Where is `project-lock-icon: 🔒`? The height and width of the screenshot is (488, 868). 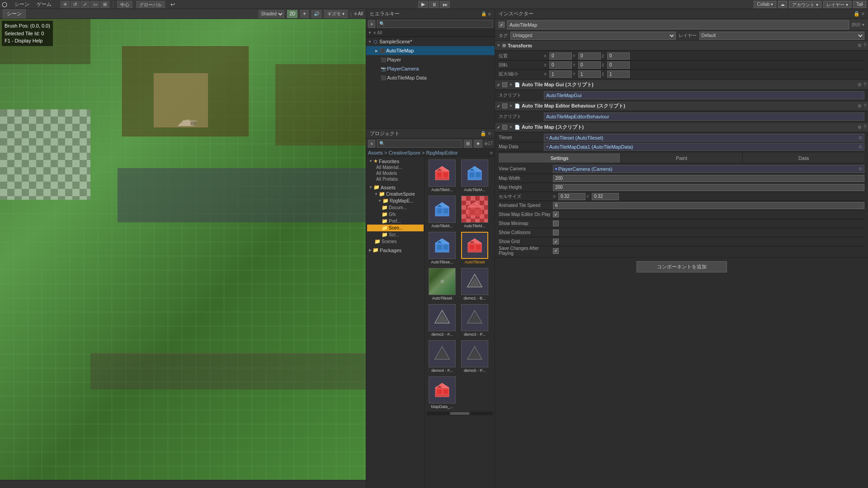 project-lock-icon: 🔒 is located at coordinates (483, 134).